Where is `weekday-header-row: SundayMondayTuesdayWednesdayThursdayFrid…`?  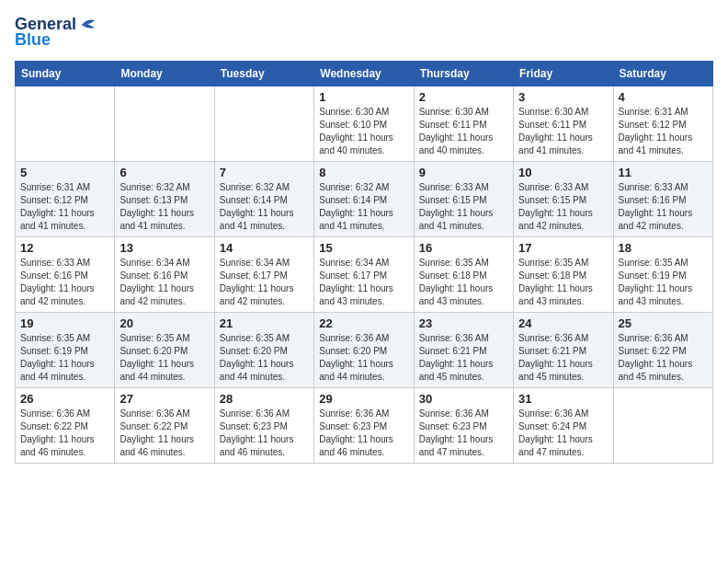
weekday-header-row: SundayMondayTuesdayWednesdayThursdayFrid… is located at coordinates (364, 74).